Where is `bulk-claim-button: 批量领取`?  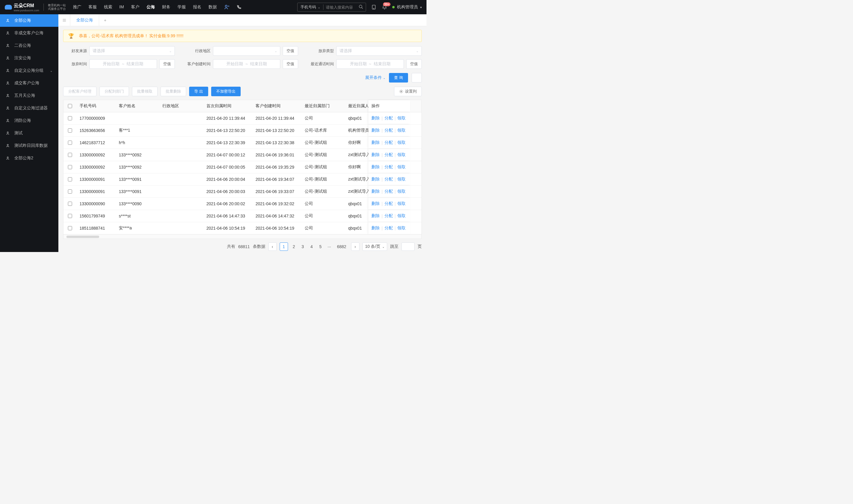
bulk-claim-button: 批量领取 is located at coordinates (145, 91).